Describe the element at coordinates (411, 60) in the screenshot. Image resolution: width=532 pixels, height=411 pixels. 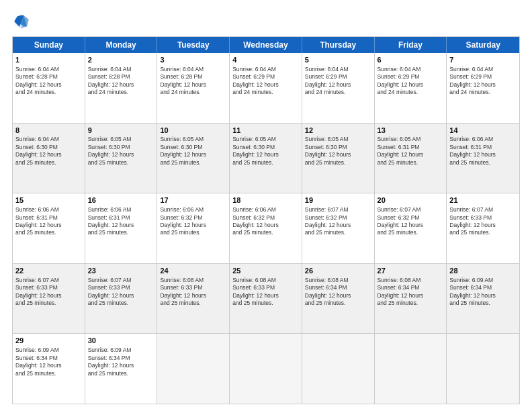
I see `day-number: 6` at that location.